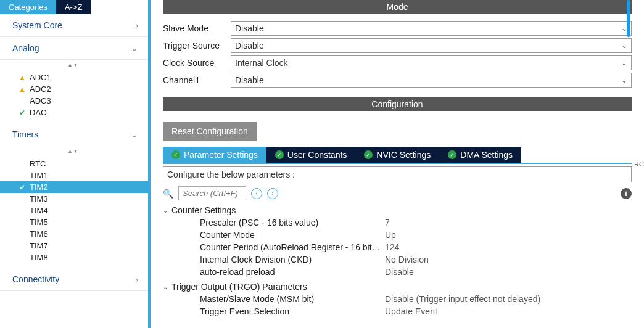 The image size is (644, 328). Describe the element at coordinates (397, 260) in the screenshot. I see `param-row: Internal Clock Division (CKD)No Division` at that location.